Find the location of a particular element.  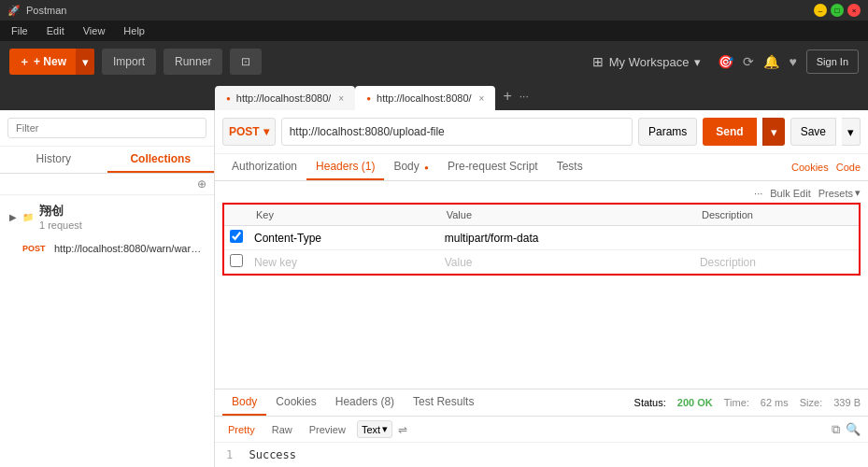

method-select: POST ▾ is located at coordinates (249, 132).